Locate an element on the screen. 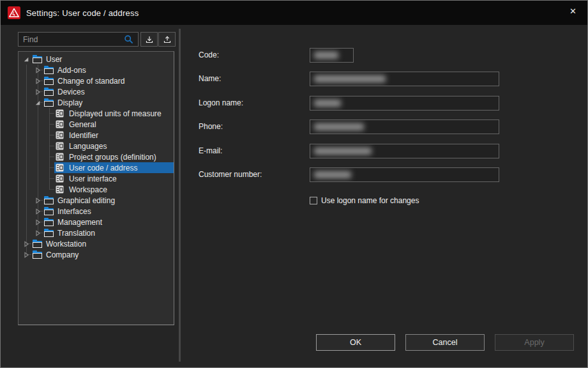 The height and width of the screenshot is (368, 588). field-input-code is located at coordinates (332, 55).